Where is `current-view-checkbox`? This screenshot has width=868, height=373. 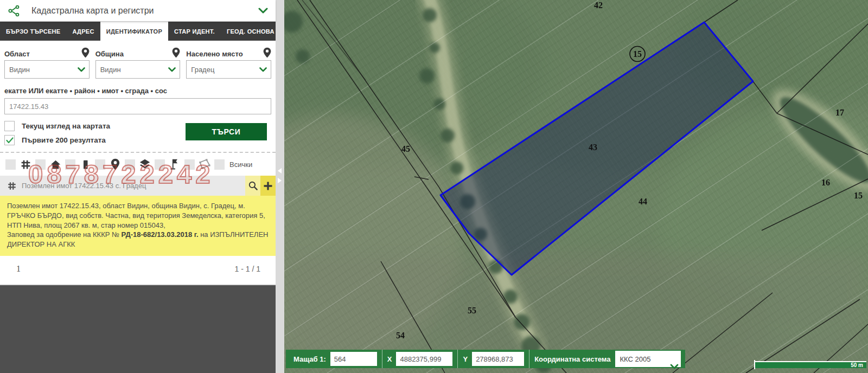
current-view-checkbox is located at coordinates (10, 126).